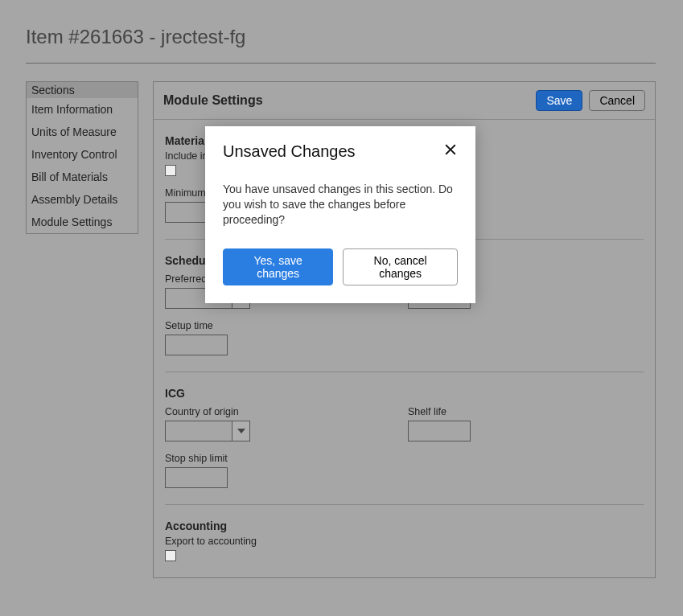  I want to click on input-shelf-life, so click(439, 431).